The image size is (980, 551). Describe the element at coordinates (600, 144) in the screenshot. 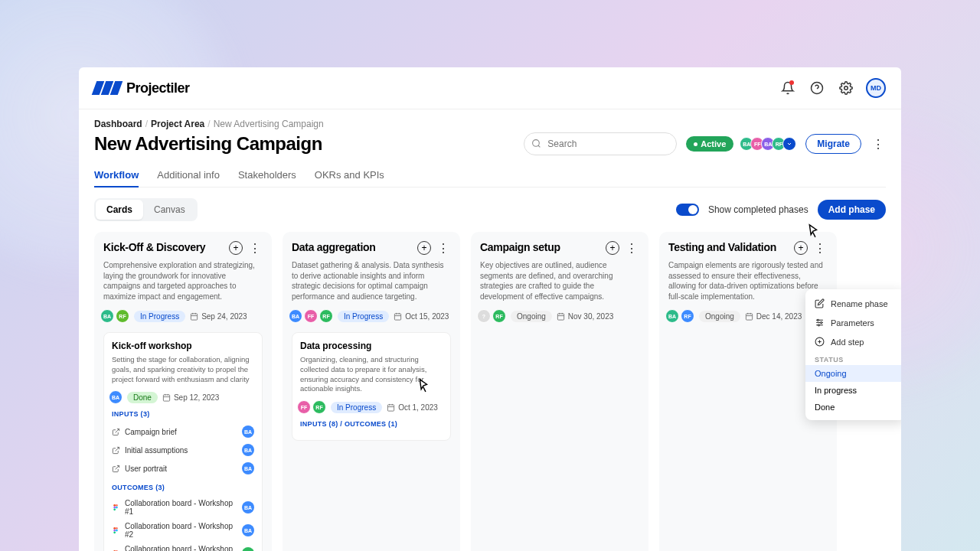

I see `search-input` at that location.